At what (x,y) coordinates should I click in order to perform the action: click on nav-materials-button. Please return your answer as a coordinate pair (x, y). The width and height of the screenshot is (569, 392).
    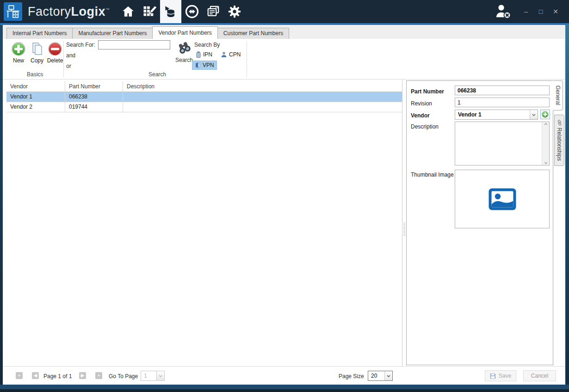
    Looking at the image, I should click on (171, 12).